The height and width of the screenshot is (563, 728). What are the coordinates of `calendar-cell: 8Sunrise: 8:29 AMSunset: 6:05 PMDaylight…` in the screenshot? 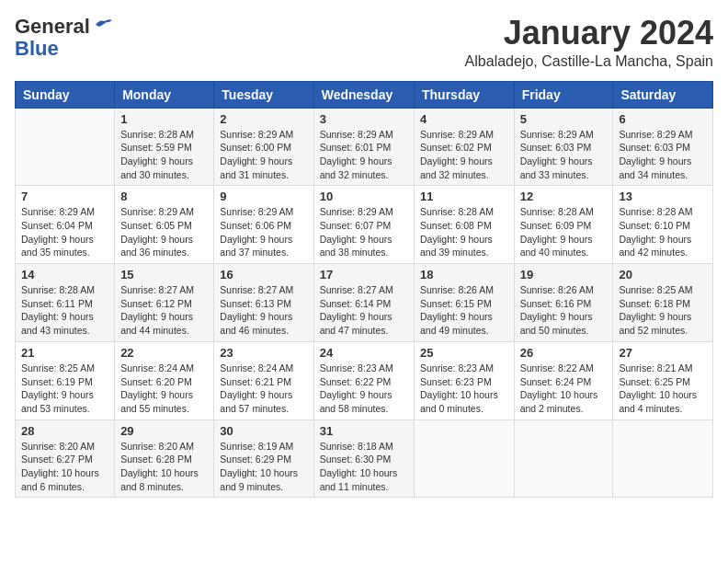 It's located at (165, 224).